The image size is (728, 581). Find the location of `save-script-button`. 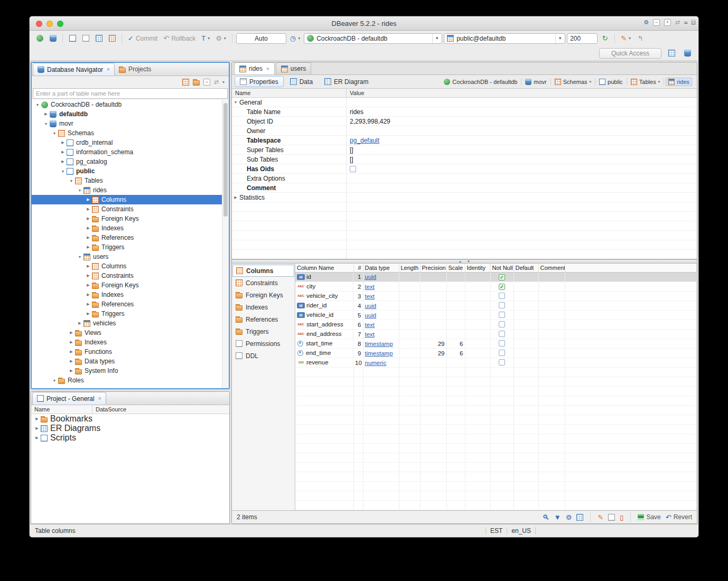

save-script-button is located at coordinates (99, 39).